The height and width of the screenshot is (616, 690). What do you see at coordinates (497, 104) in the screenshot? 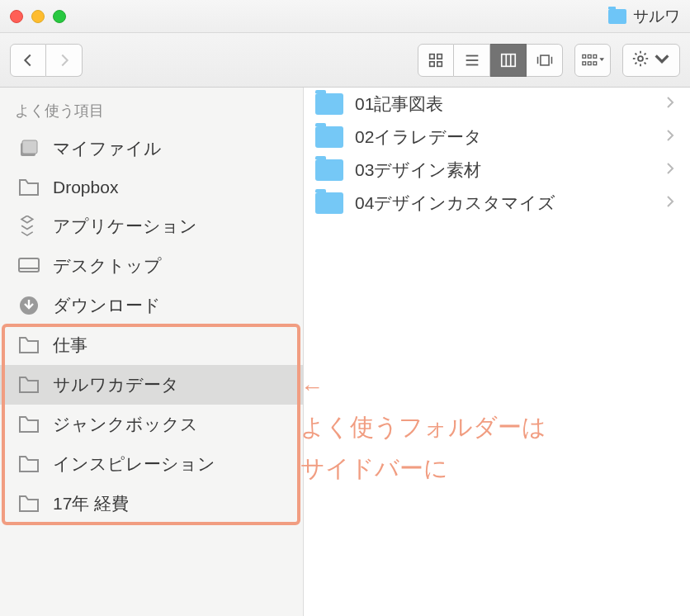
I see `folder-item: 01記事図表` at bounding box center [497, 104].